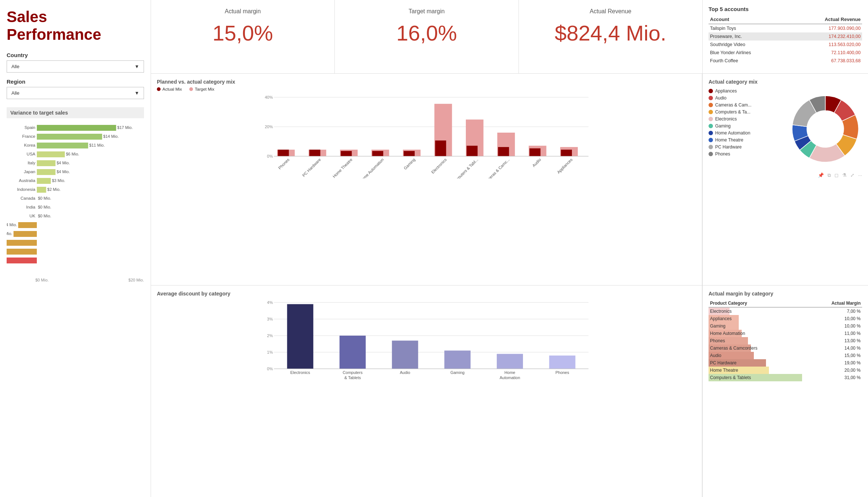 This screenshot has width=868, height=497. I want to click on filter-icon: ⚗, so click(844, 175).